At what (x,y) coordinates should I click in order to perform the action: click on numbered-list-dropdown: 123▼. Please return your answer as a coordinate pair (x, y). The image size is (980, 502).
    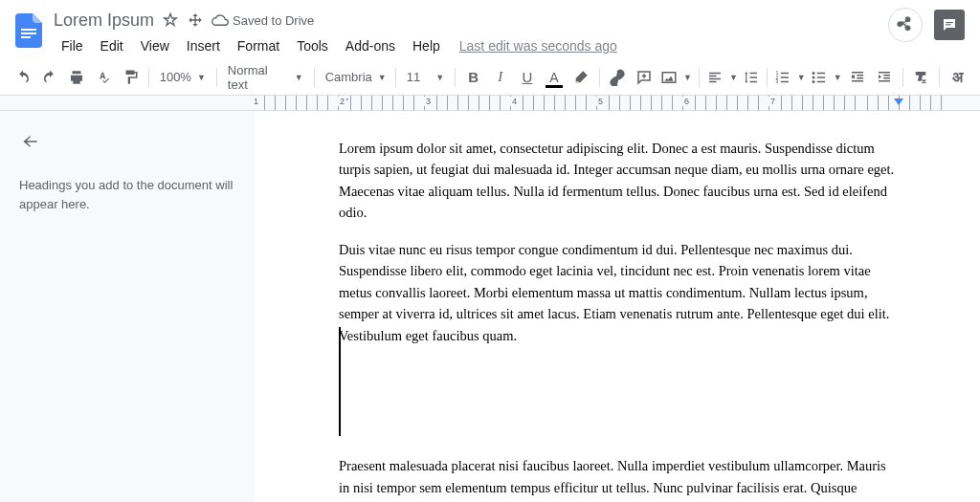
    Looking at the image, I should click on (791, 77).